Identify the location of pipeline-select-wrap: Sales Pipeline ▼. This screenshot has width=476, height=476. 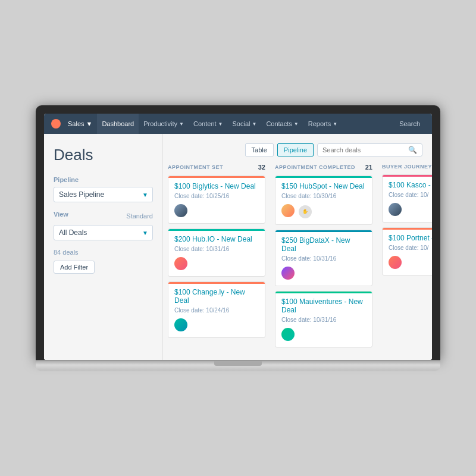
(104, 195).